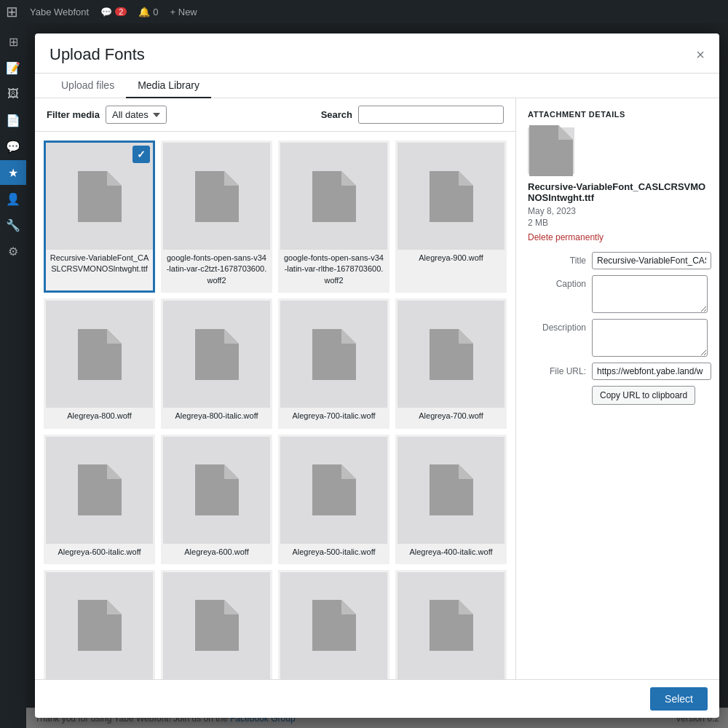 The image size is (728, 728). What do you see at coordinates (700, 55) in the screenshot?
I see `close-button: ×` at bounding box center [700, 55].